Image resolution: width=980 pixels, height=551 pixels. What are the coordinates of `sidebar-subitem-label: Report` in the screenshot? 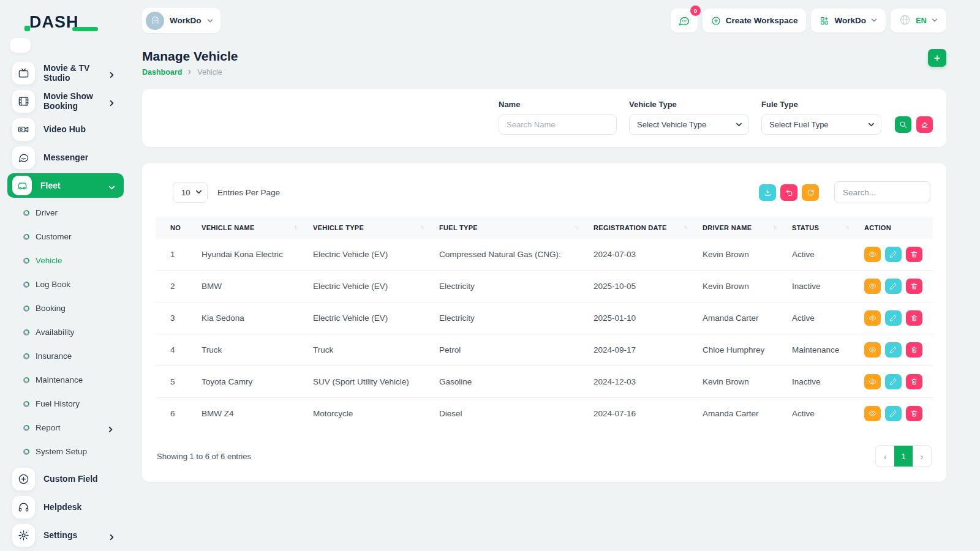 It's located at (69, 427).